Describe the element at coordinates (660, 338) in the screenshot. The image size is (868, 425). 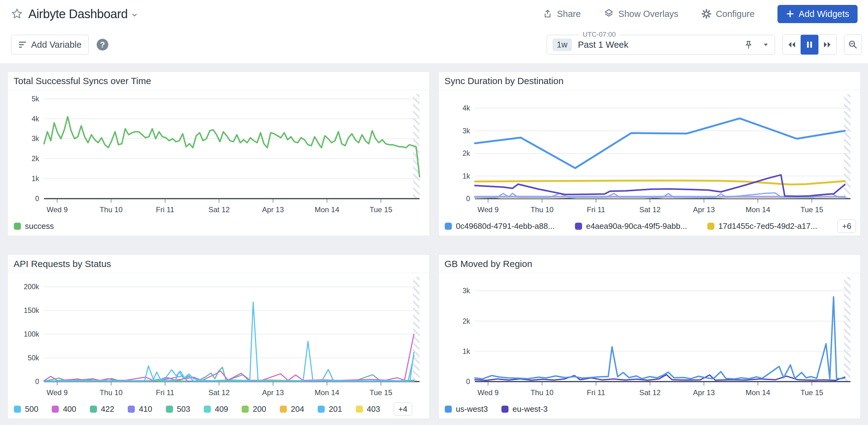
I see `series-line-us-west3` at that location.